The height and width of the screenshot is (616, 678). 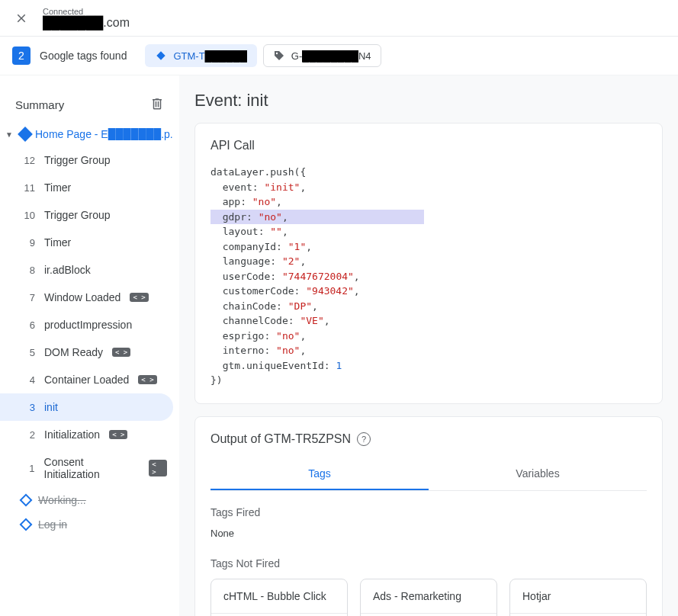 I want to click on tags-fired-label: Tags Fired, so click(x=429, y=512).